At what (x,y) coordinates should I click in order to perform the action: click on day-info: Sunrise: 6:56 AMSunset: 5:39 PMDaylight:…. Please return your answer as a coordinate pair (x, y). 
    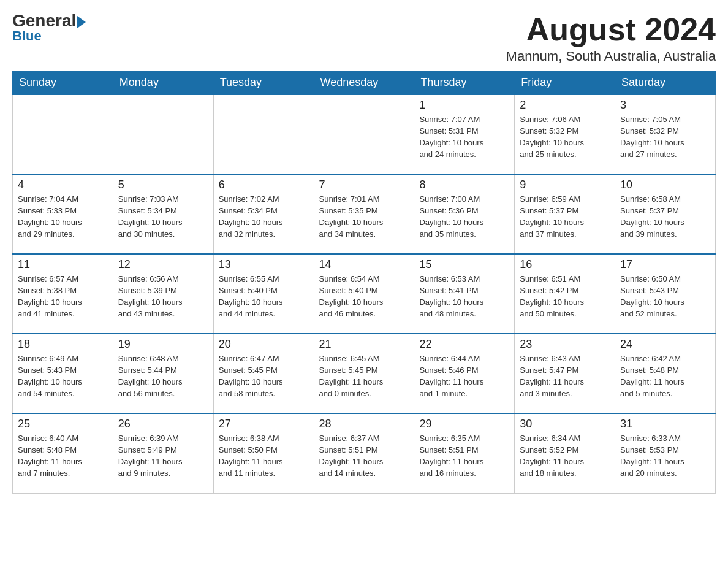
    Looking at the image, I should click on (163, 297).